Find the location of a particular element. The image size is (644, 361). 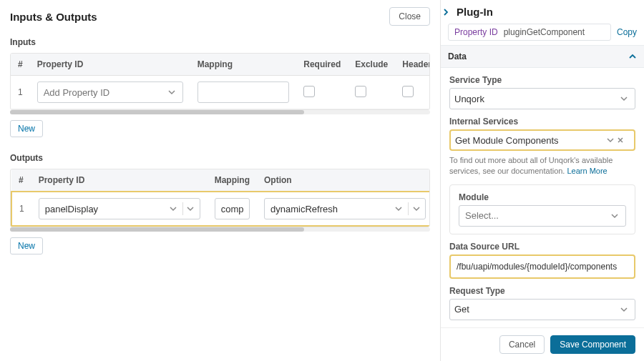

property-id-value: pluginGetComponent is located at coordinates (544, 32).